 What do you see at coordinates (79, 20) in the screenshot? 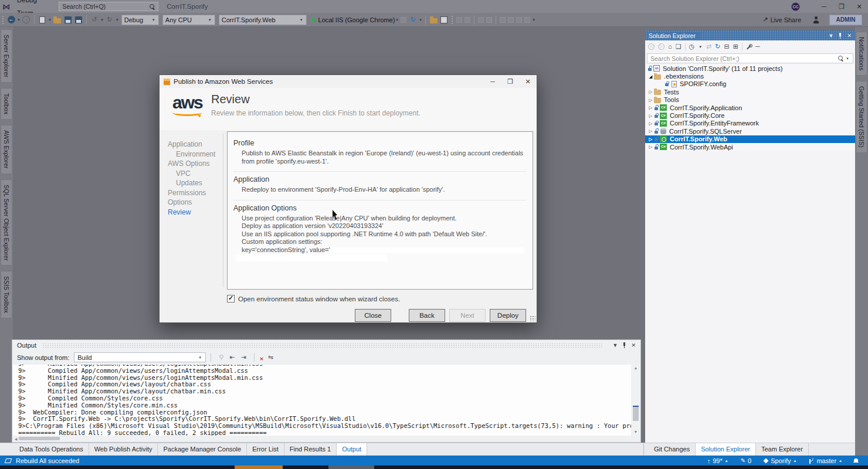
I see `save-all-icon` at bounding box center [79, 20].